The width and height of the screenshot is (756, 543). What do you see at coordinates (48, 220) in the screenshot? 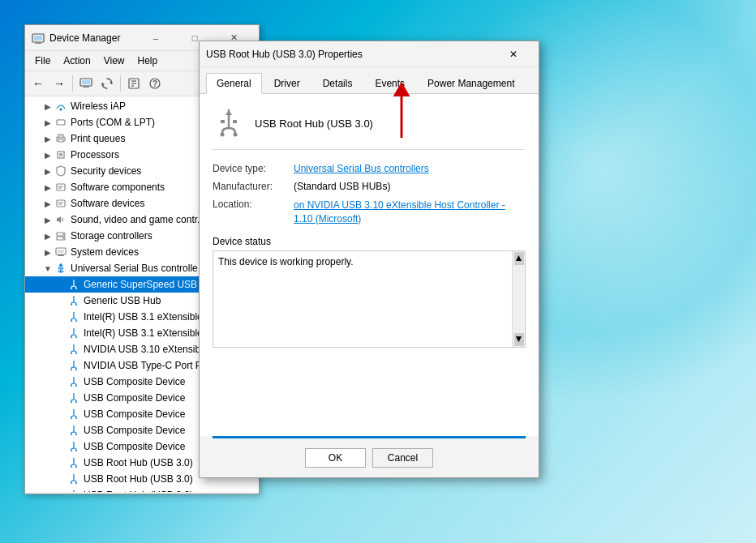
I see `expander-sound: ▶` at bounding box center [48, 220].